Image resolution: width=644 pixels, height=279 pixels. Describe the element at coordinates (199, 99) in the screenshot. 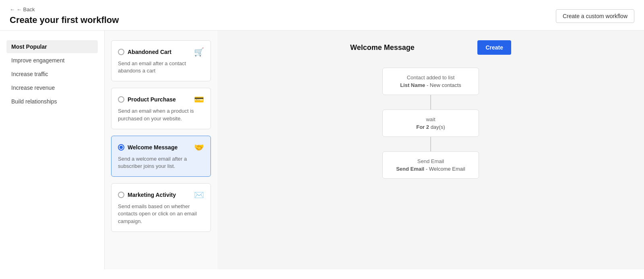

I see `workflow-icon-product-purchase: 💳` at that location.